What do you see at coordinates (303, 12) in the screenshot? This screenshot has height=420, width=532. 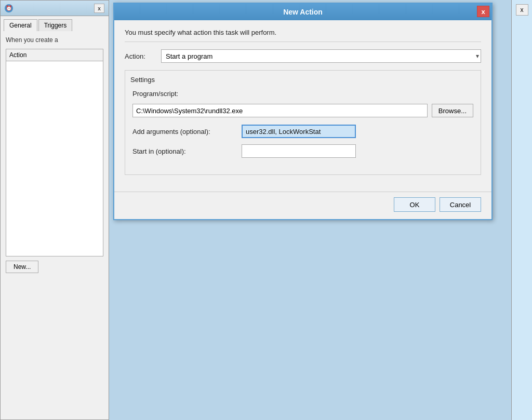 I see `dialog-titlebar: New Action x` at bounding box center [303, 12].